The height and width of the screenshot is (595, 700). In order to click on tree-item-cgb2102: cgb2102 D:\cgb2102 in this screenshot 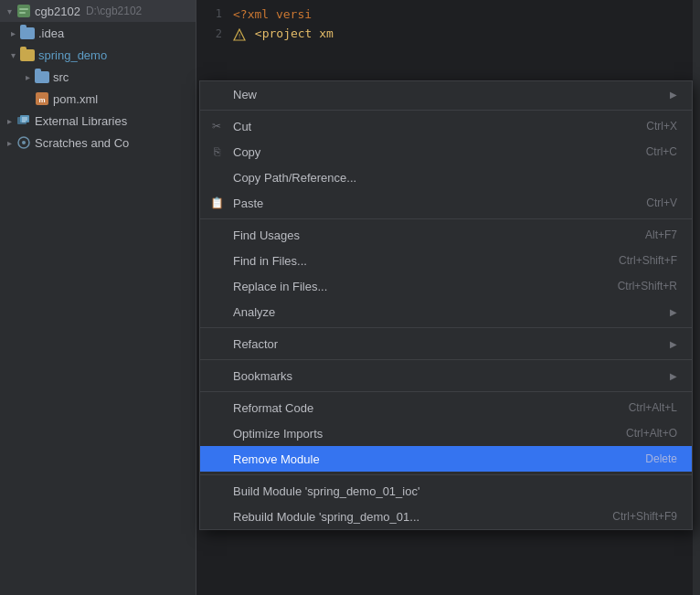, I will do `click(98, 11)`.